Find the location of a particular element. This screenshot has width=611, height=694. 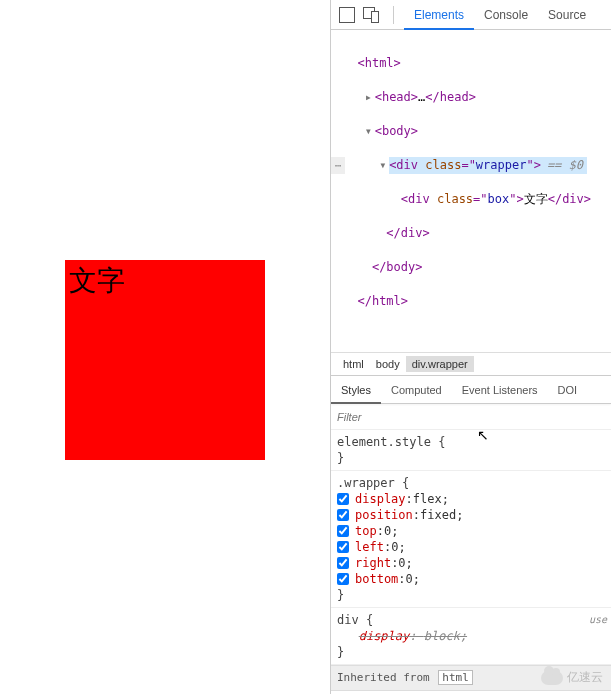

styles-tabs: Styles Computed Event Listeners DOI is located at coordinates (471, 390).